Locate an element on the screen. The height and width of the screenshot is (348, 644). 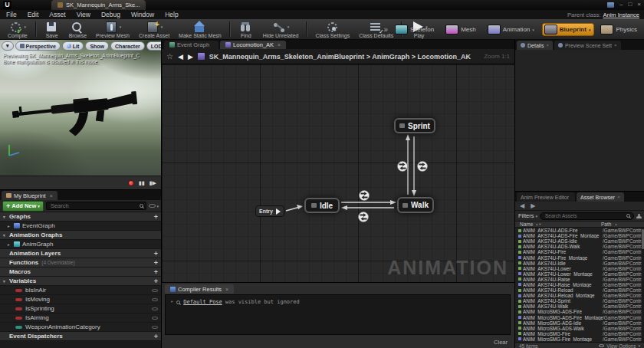
asset-row: ANIM_AKS74U-Idle /Game/BWPContrab is located at coordinates (580, 264).